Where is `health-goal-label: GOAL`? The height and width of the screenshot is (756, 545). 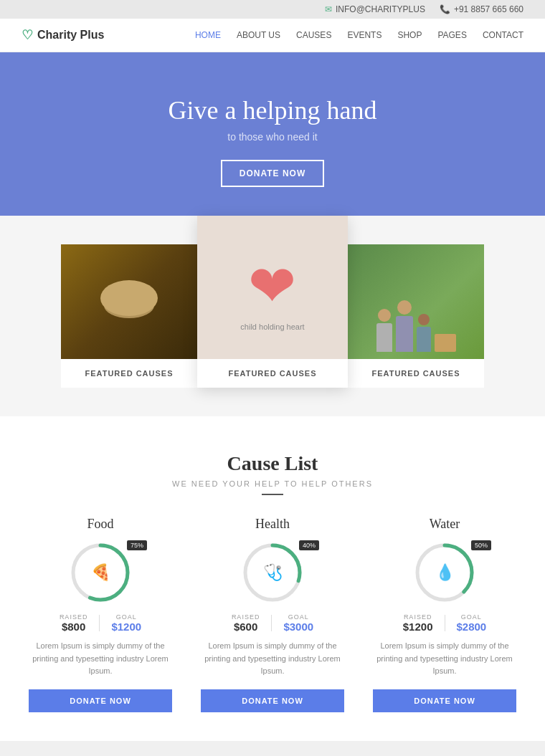
health-goal-label: GOAL is located at coordinates (298, 617).